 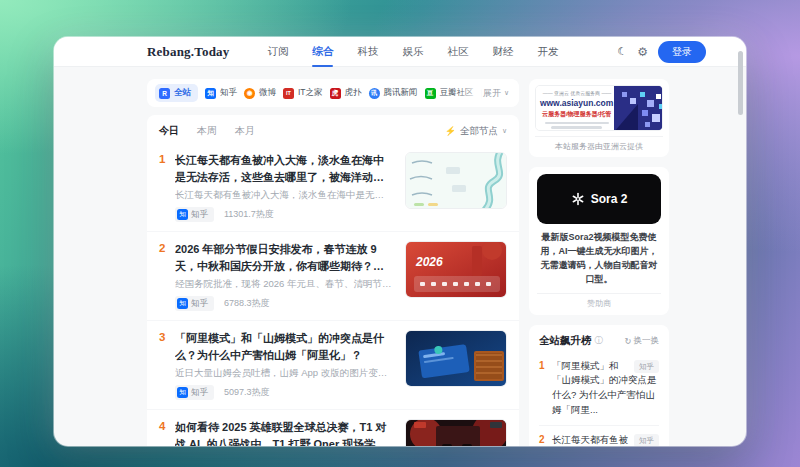 What do you see at coordinates (247, 304) in the screenshot?
I see `heat-count: 6788.3热度` at bounding box center [247, 304].